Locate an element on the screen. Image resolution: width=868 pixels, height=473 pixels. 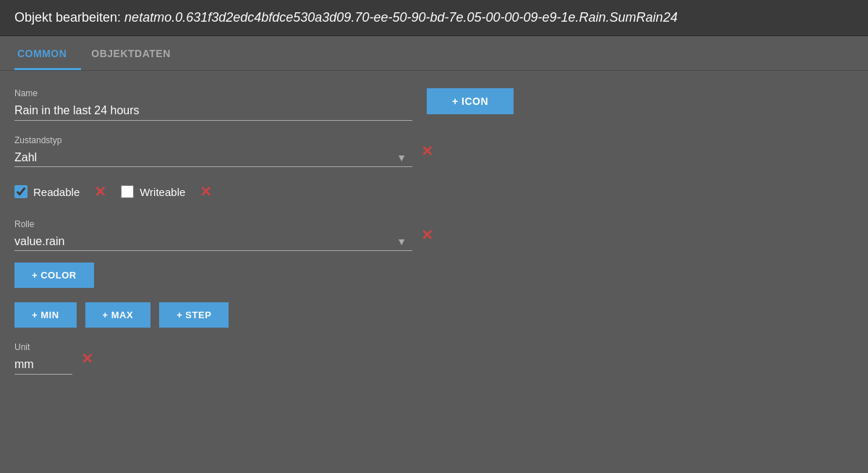
zustandstyp-section: Zustandstyp Zahl String Boolean Number ▼… is located at coordinates (434, 151).